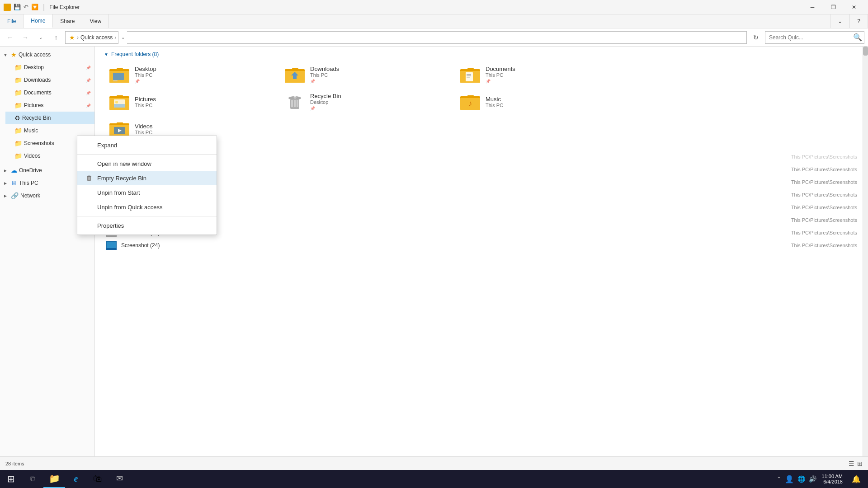 The image size is (868, 488). Describe the element at coordinates (96, 21) in the screenshot. I see `tab-view: View` at that location.